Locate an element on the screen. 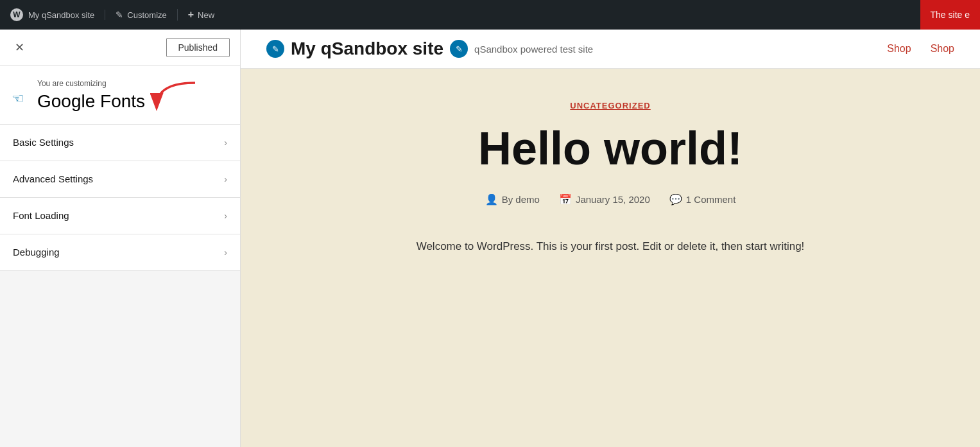  person-icon: 👤 is located at coordinates (492, 199).